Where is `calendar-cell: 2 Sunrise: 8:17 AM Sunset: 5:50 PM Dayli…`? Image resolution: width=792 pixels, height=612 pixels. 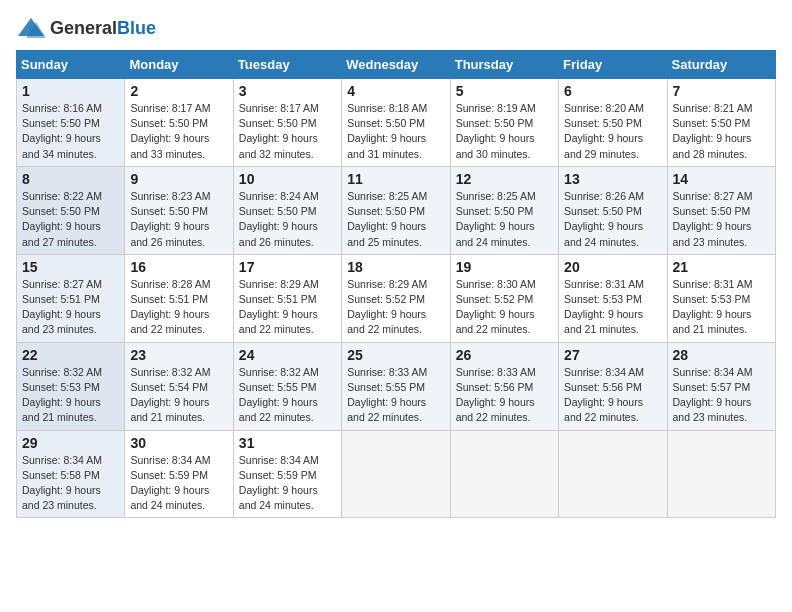 calendar-cell: 2 Sunrise: 8:17 AM Sunset: 5:50 PM Dayli… is located at coordinates (179, 123).